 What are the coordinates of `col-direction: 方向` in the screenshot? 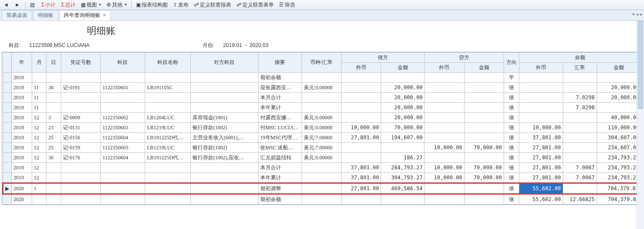 It's located at (511, 63).